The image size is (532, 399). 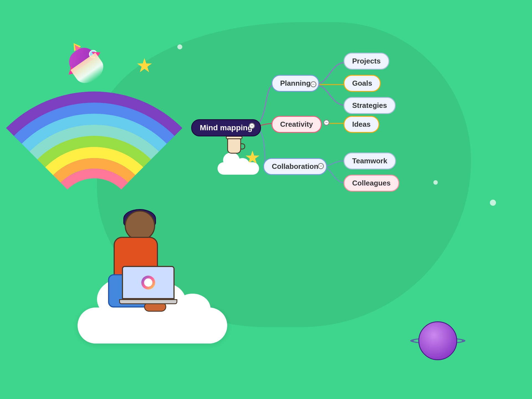 I want to click on teamwork-label: Teamwork, so click(x=370, y=161).